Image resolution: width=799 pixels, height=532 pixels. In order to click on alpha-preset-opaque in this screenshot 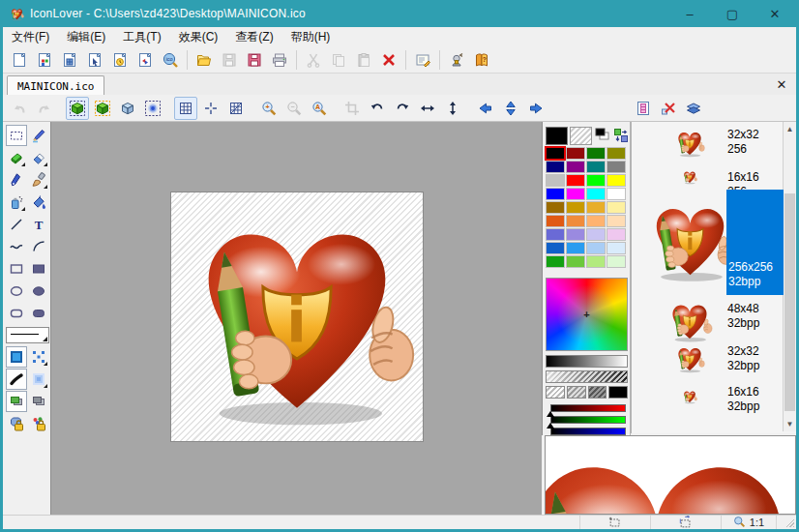, I will do `click(618, 393)`.